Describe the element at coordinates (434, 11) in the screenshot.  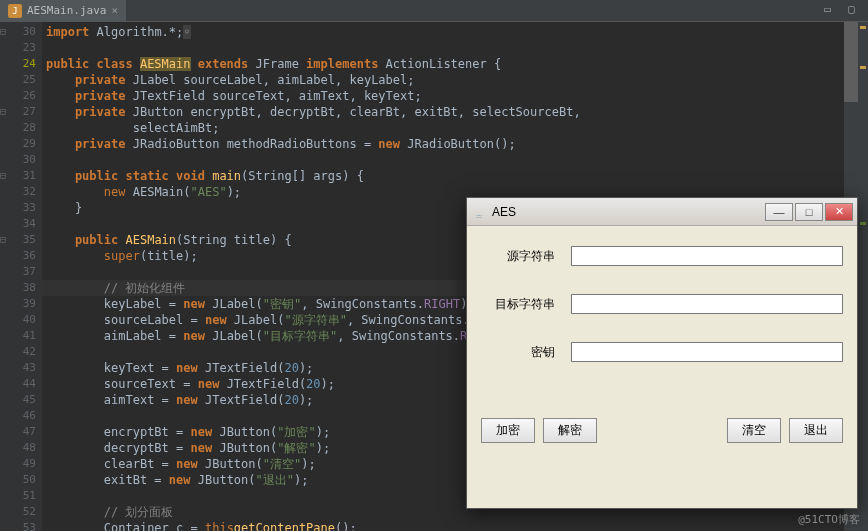
I see `tab-bar: J AESMain.java × ▭ ▢` at that location.